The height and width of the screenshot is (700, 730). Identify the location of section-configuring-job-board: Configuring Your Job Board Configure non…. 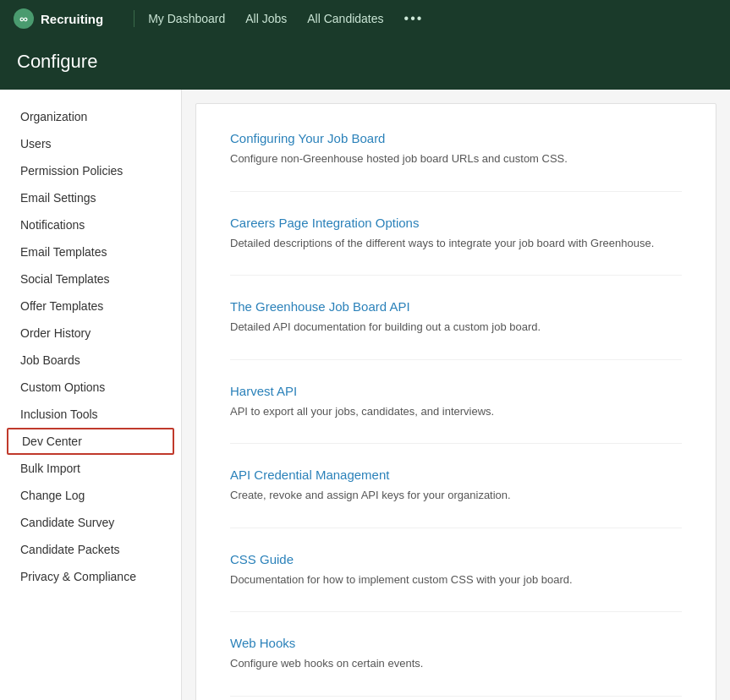
(456, 161).